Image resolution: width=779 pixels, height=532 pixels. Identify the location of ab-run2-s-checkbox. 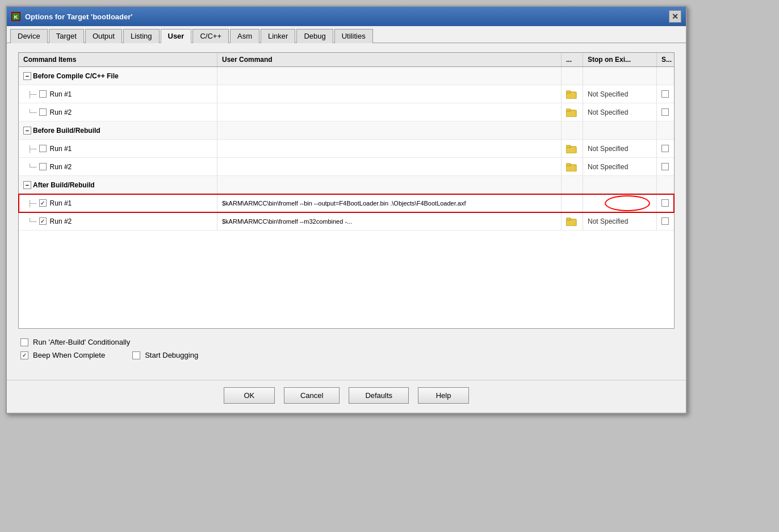
(665, 221).